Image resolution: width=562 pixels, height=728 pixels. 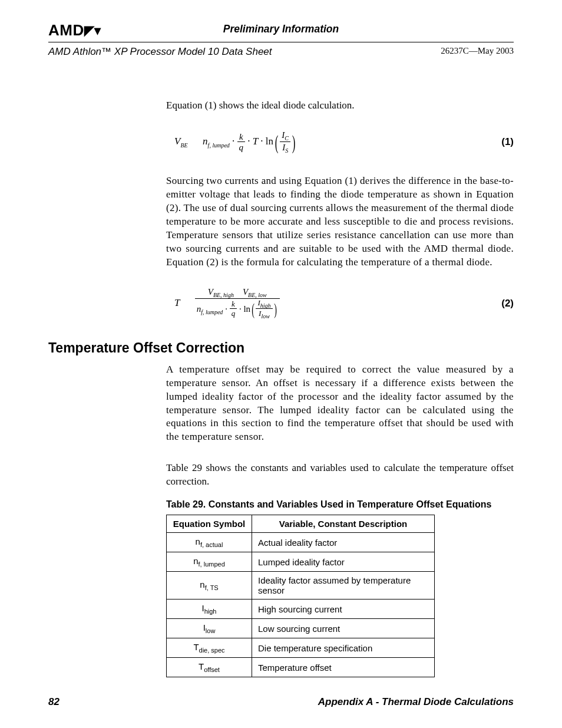 What do you see at coordinates (66, 30) in the screenshot?
I see `amd-logo-text: AMD` at bounding box center [66, 30].